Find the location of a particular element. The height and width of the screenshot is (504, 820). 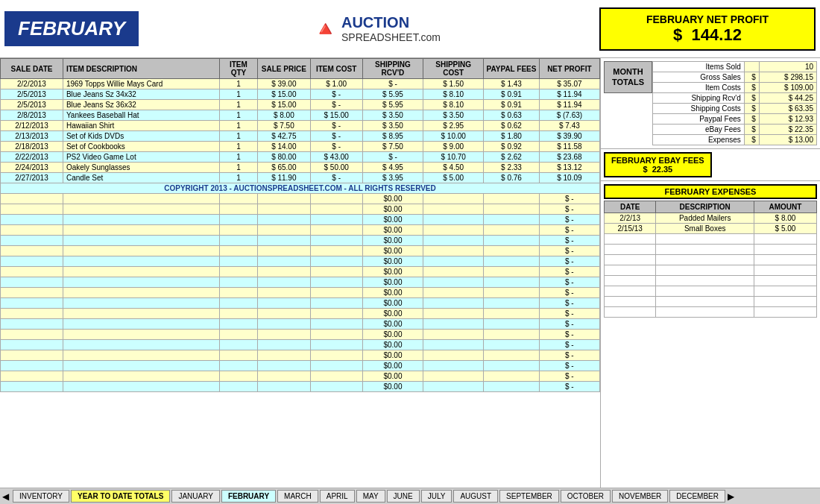

tab-february: FEBRUARY is located at coordinates (249, 497).